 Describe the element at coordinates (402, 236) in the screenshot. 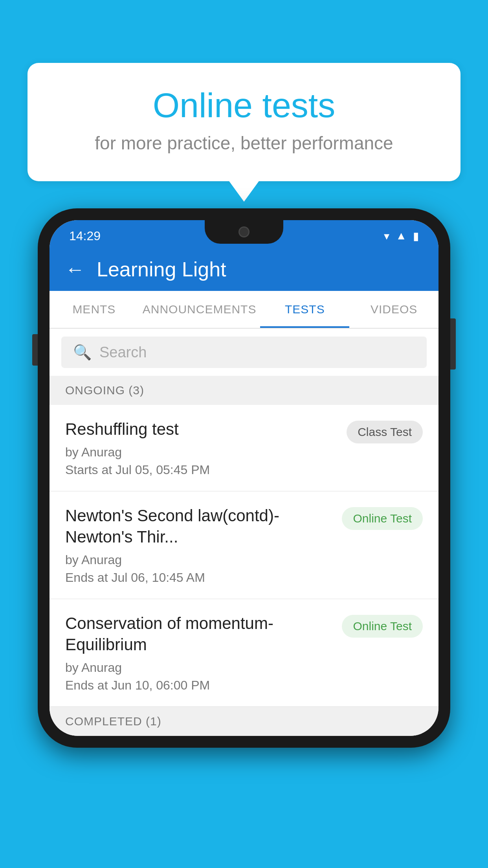

I see `status-icons: ▾ ▲ ▮` at that location.